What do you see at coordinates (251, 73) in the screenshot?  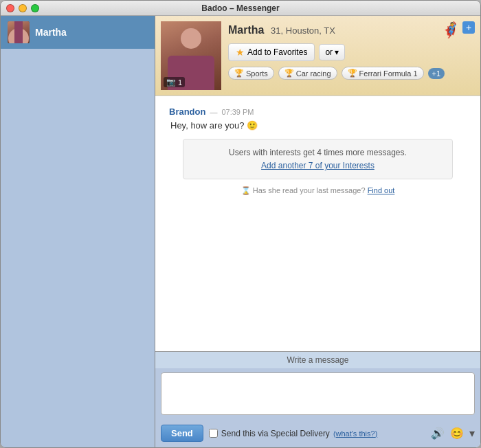 I see `interest-sports: 🏆 Sports` at bounding box center [251, 73].